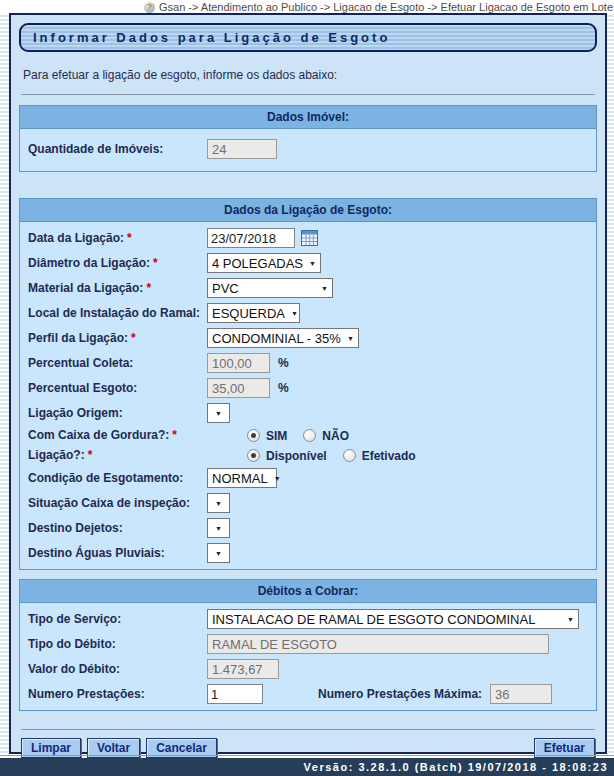 The image size is (614, 776). What do you see at coordinates (456, 767) in the screenshot?
I see `version-text: Versão: 3.28.1.0 (Batch) 19/07/2018 - 18…` at bounding box center [456, 767].